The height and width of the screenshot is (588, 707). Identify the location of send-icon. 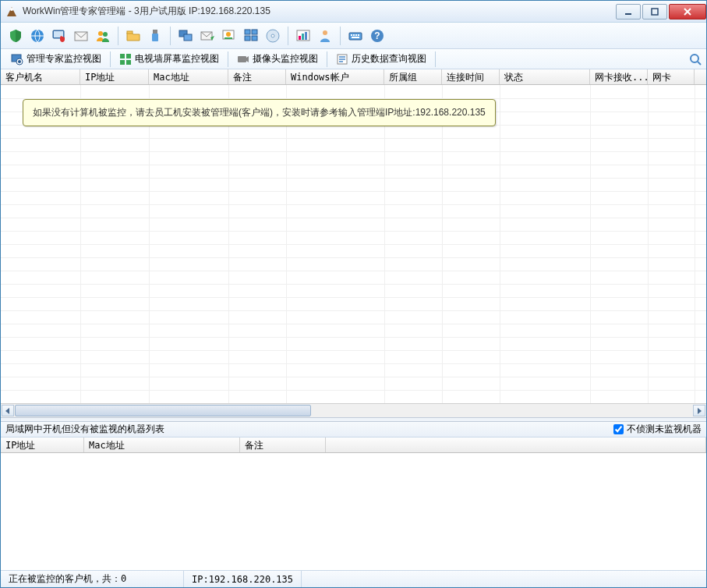
(207, 36).